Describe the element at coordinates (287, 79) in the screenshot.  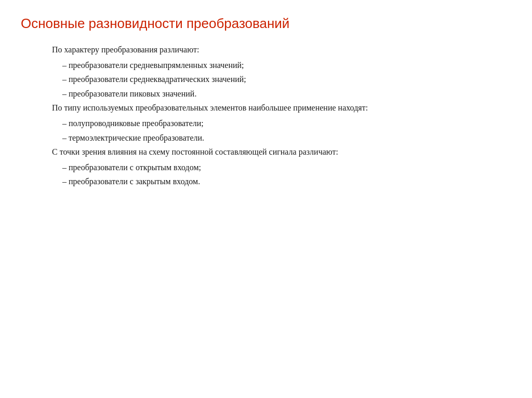
I see `list-item-2: – преобразователи среднеквадратических з…` at that location.